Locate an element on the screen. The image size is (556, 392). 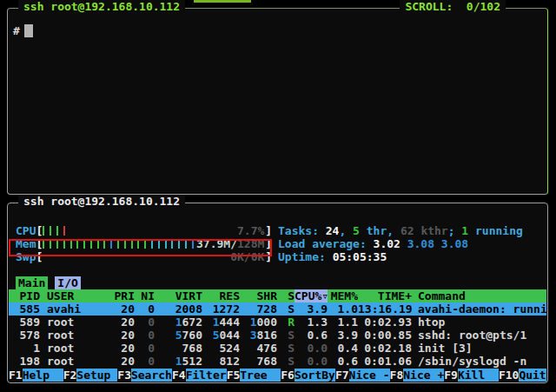
fkey-button-filter: Filter is located at coordinates (207, 375).